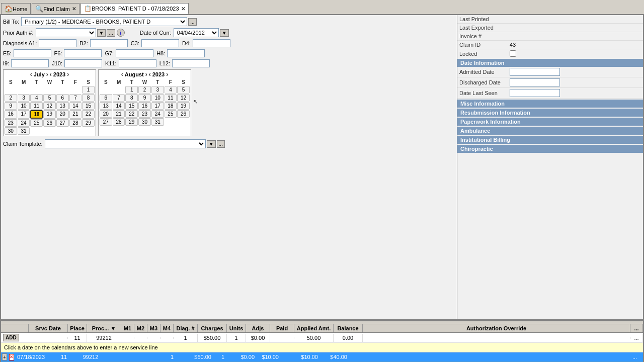  Describe the element at coordinates (513, 53) in the screenshot. I see `locked-checkbox` at that location.